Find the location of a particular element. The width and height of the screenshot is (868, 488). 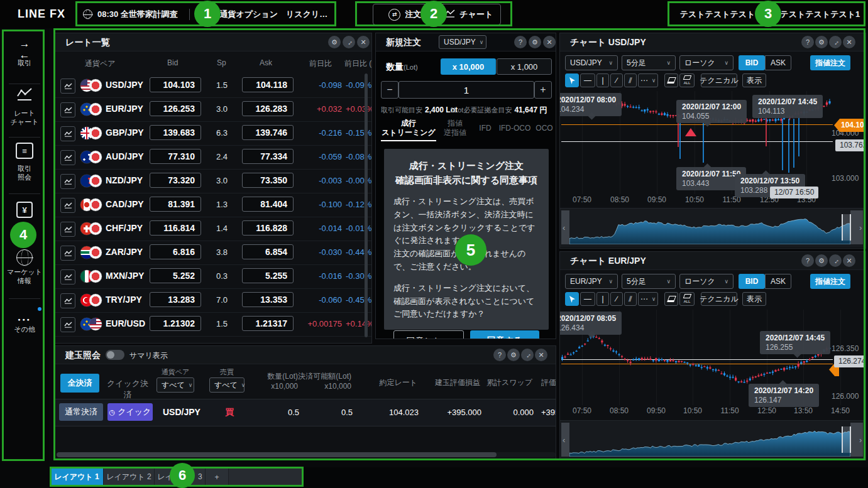

ask-price-button: 6.854 is located at coordinates (268, 252).